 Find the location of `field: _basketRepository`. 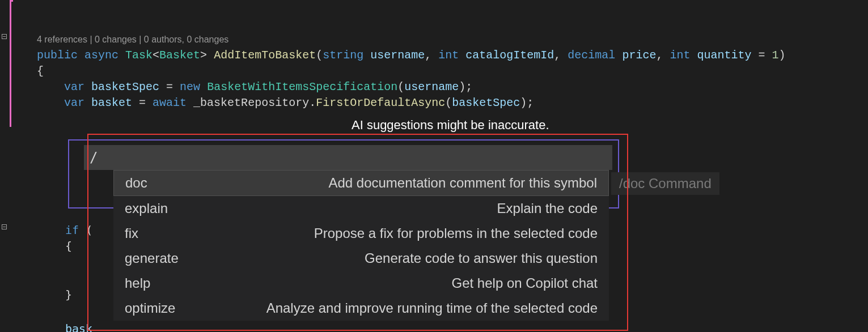

field: _basketRepository is located at coordinates (251, 103).